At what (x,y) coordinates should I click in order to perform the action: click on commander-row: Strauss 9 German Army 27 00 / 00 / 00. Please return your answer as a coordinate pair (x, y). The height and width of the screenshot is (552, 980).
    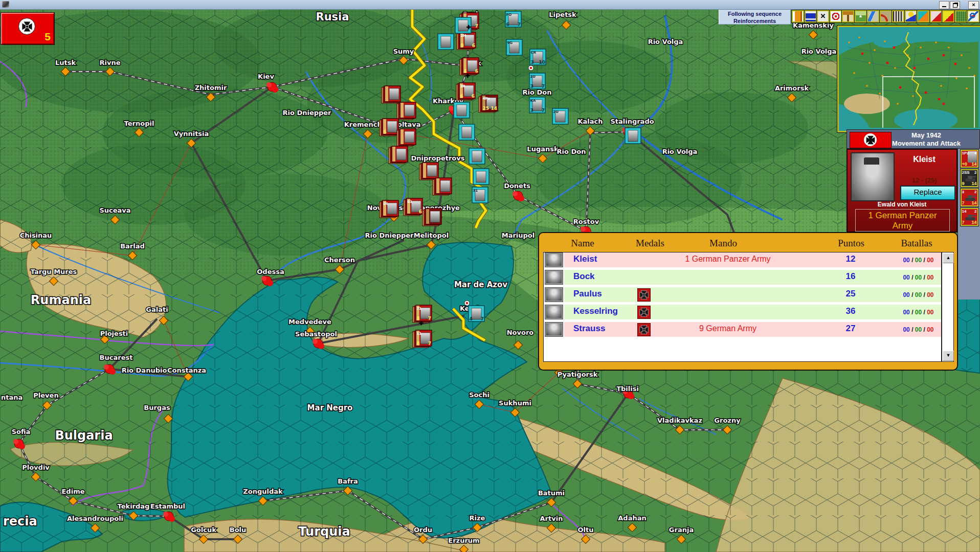
    Looking at the image, I should click on (743, 331).